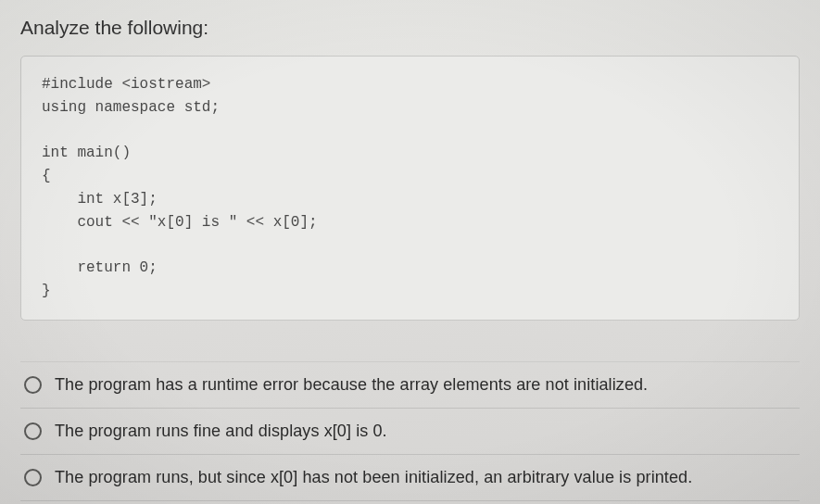 This screenshot has width=820, height=504. I want to click on option-label: The program has a runtime error because …, so click(351, 385).